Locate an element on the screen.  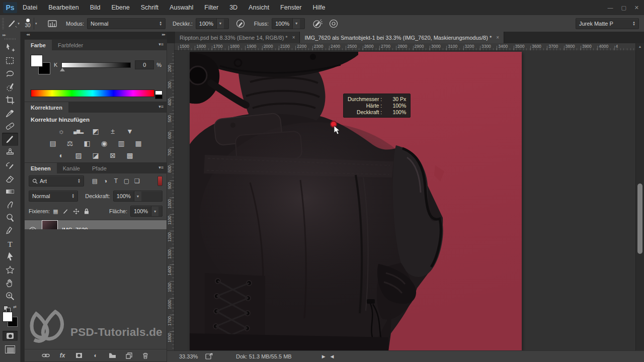
maximize-button: ▢ is located at coordinates (623, 8).